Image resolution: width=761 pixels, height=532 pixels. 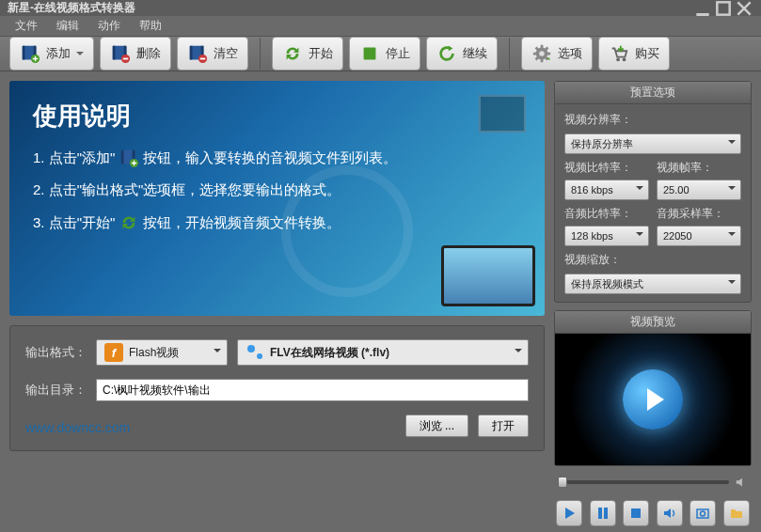 I want to click on start-button: 开始, so click(x=308, y=54).